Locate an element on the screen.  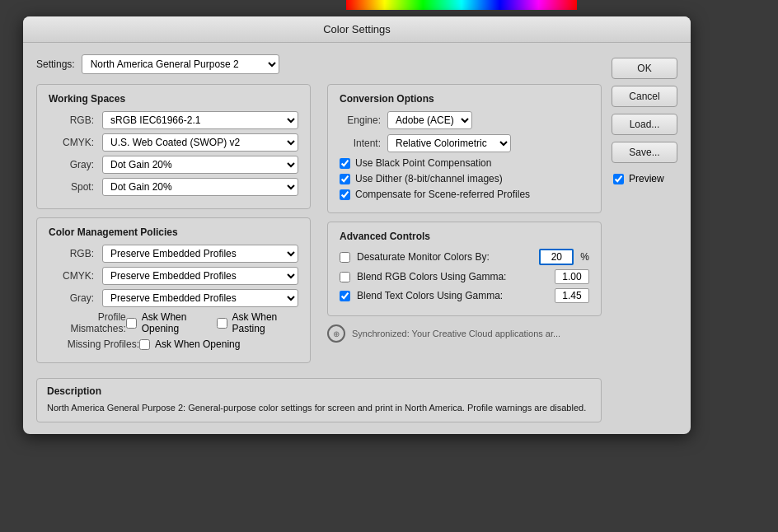
desaturate-unit: % is located at coordinates (585, 257).